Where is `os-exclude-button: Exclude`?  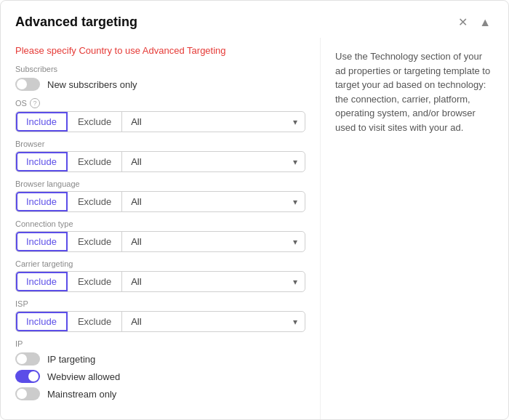 os-exclude-button: Exclude is located at coordinates (95, 122).